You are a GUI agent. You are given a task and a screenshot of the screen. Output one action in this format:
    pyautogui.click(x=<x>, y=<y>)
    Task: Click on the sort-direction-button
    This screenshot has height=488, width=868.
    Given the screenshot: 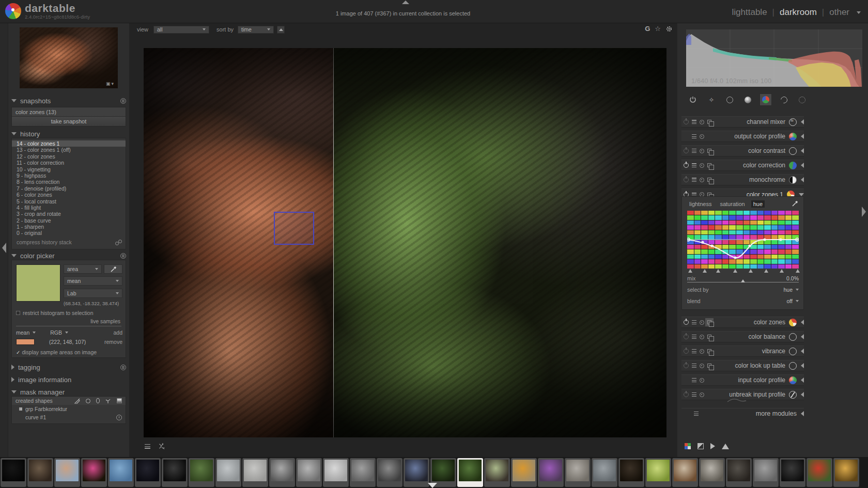 What is the action you would take?
    pyautogui.click(x=281, y=30)
    